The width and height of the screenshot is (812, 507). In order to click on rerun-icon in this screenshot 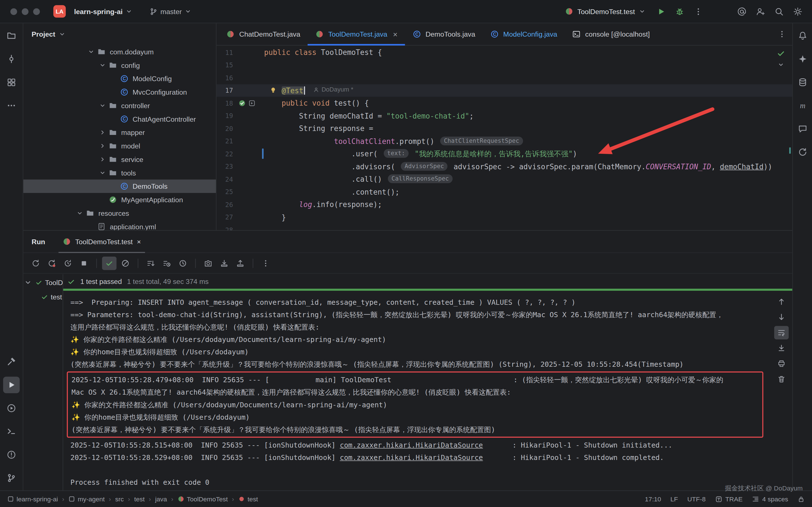, I will do `click(36, 263)`.